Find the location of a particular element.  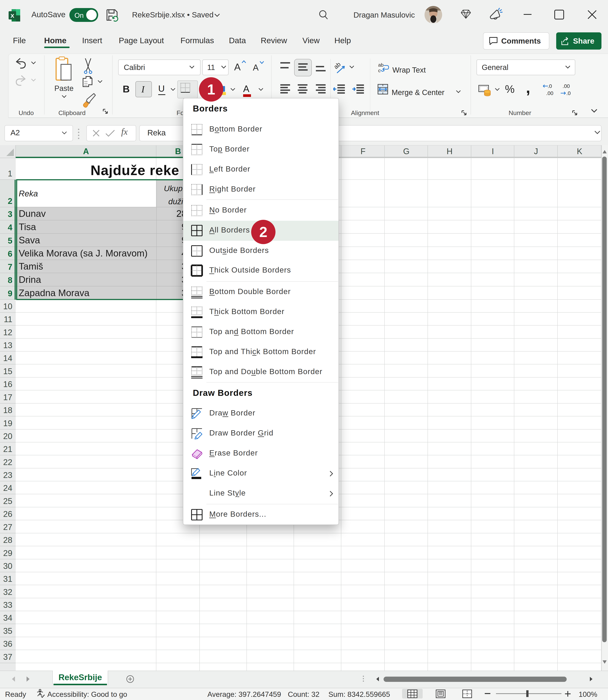

svg-text: c is located at coordinates (379, 71).